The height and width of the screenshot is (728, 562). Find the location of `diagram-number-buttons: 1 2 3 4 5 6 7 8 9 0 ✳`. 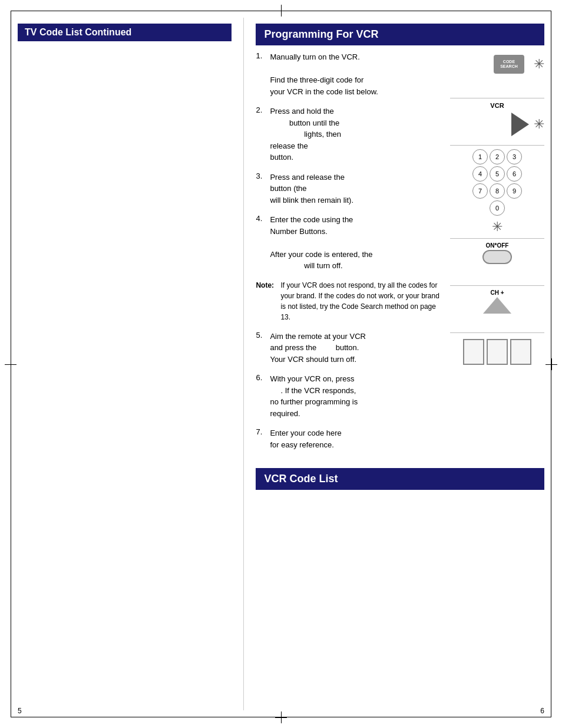

diagram-number-buttons: 1 2 3 4 5 6 7 8 9 0 ✳ is located at coordinates (497, 192).